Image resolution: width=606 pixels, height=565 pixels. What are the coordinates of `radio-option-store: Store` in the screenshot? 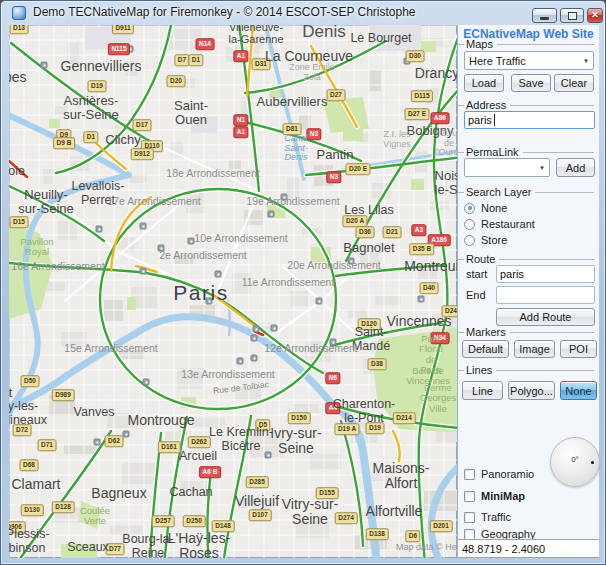 It's located at (486, 240).